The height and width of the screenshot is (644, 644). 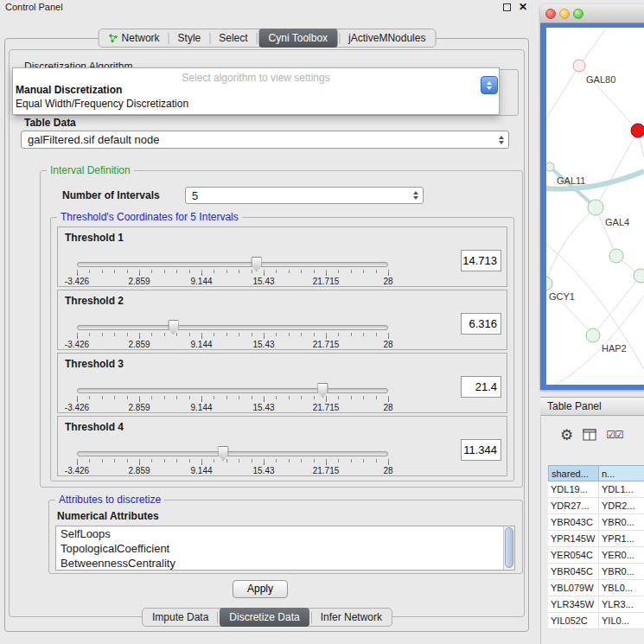 What do you see at coordinates (509, 548) in the screenshot?
I see `scrollbar-thumb` at bounding box center [509, 548].